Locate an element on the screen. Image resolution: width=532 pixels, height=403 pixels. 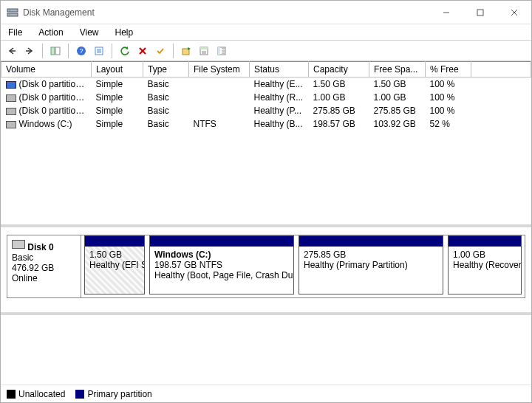
table-row: Windows (C:)SimpleBasicNTFSHealthy (B...… is located at coordinates (266, 124).